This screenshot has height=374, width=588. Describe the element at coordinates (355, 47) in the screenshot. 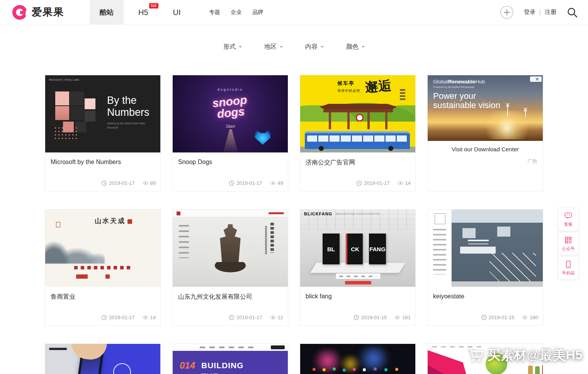

I see `filter-color: 颜色` at that location.